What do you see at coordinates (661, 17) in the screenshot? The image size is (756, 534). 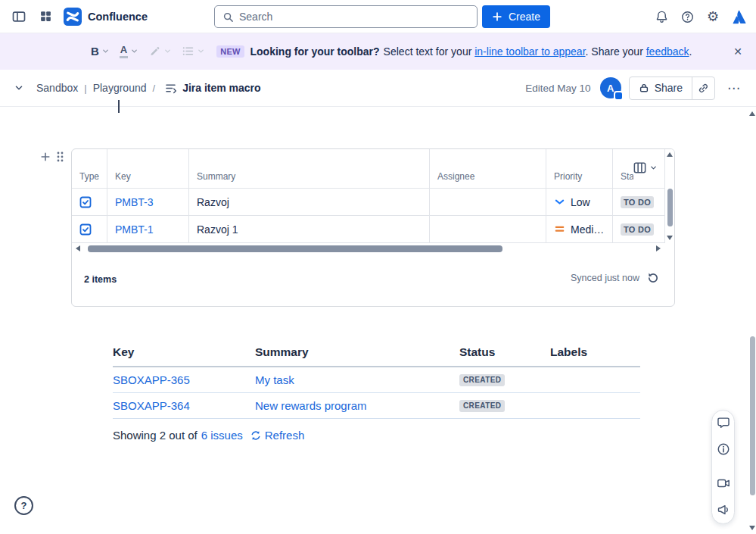 I see `notifications-button` at bounding box center [661, 17].